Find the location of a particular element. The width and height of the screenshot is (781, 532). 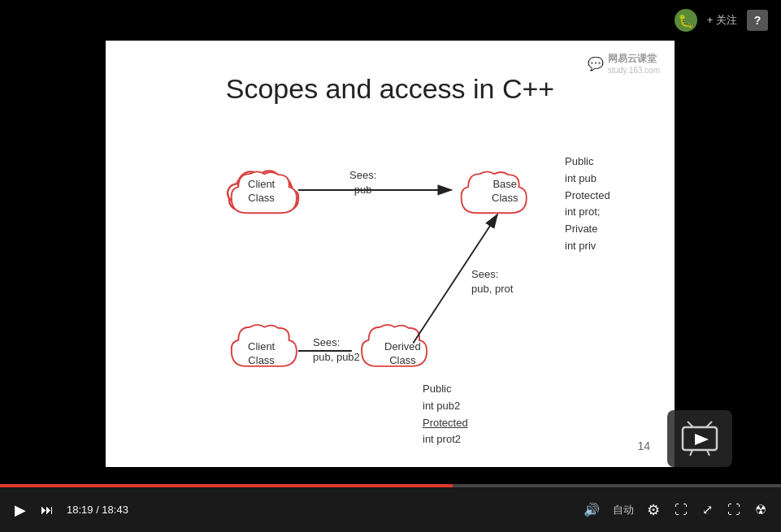

sees-pub-pub2-label: Sees:pub, pub2 is located at coordinates (336, 350).